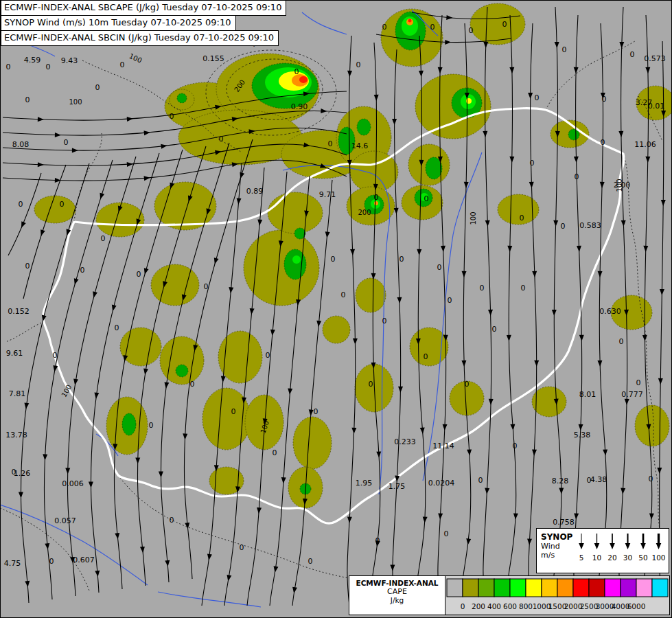 This screenshot has height=618, width=672. Describe the element at coordinates (397, 583) in the screenshot. I see `cape-legend-title: ECMWF-INDEX-ANAL` at that location.